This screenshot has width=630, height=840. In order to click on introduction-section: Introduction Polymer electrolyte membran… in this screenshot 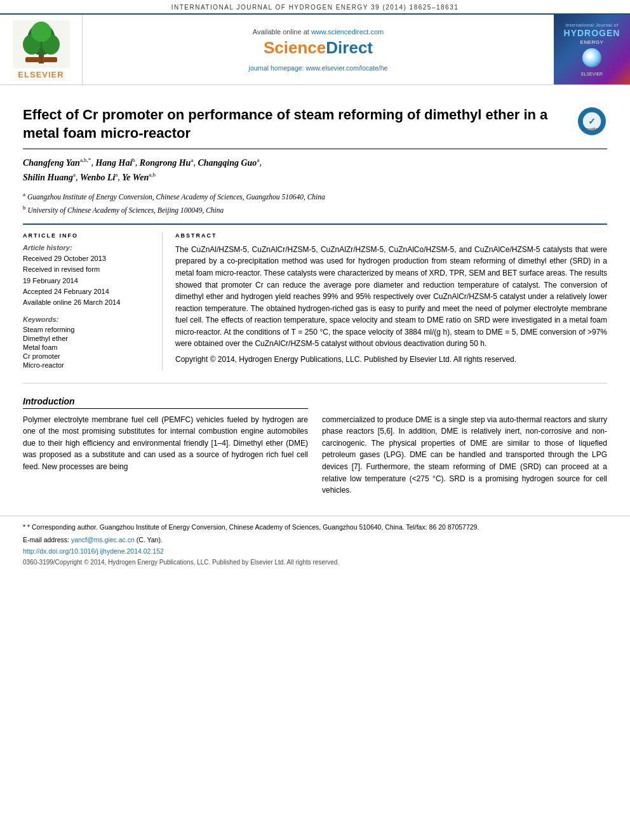, I will do `click(315, 446)`.